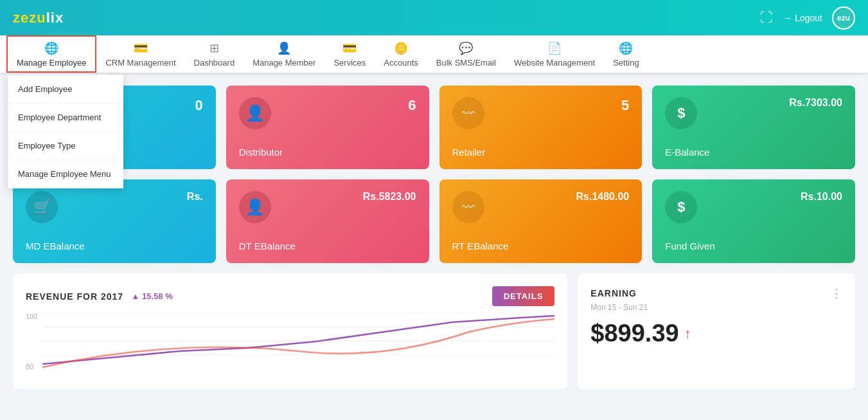 The height and width of the screenshot is (420, 868). Describe the element at coordinates (541, 207) in the screenshot. I see `card-rt-ebalance-top: 〰 Rs.1480.00` at that location.